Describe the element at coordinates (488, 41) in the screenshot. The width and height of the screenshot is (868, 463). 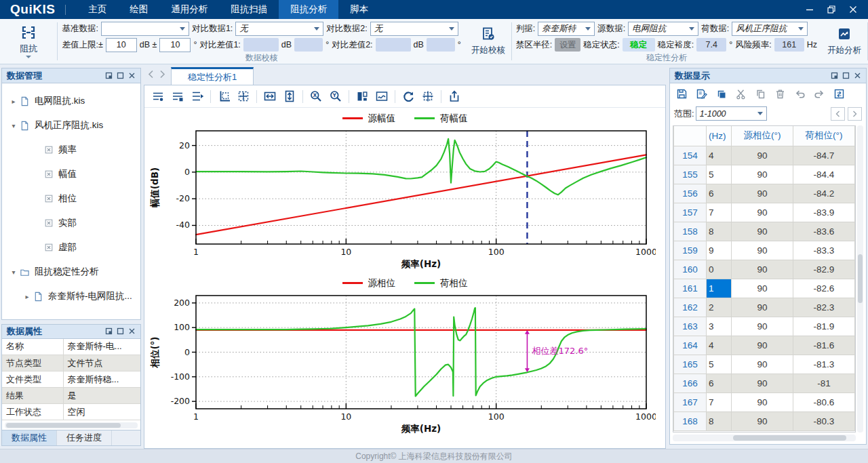
I see `start-check-button: 开始校核` at that location.